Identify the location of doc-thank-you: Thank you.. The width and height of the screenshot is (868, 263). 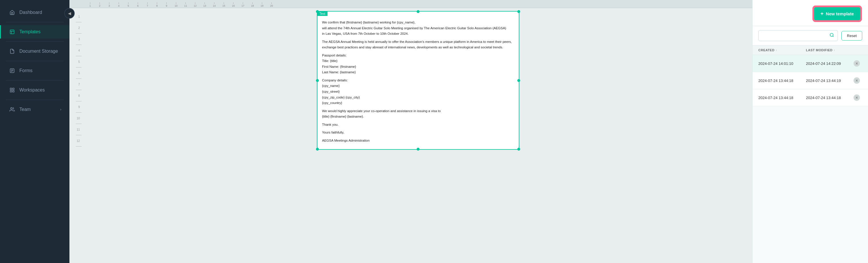
(418, 125).